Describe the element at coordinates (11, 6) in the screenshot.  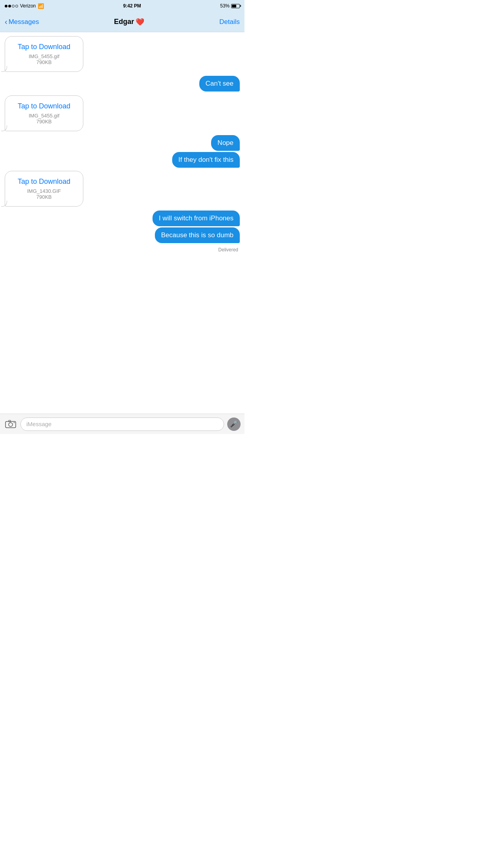
I see `signal-dots` at that location.